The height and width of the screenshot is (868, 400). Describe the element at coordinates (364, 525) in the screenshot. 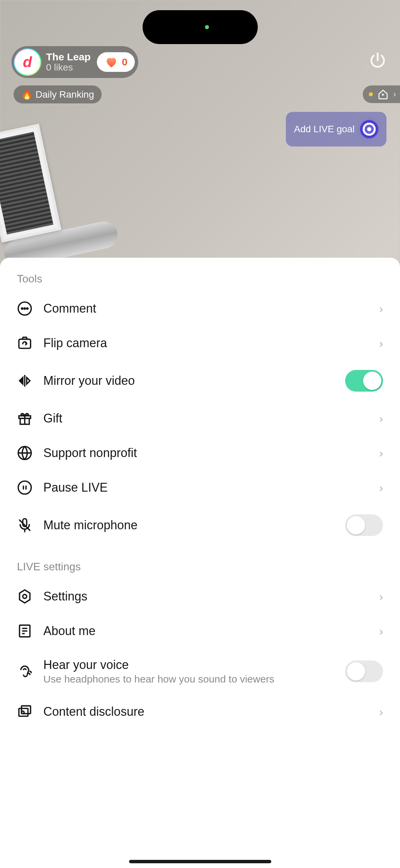

I see `mute-toggle` at that location.